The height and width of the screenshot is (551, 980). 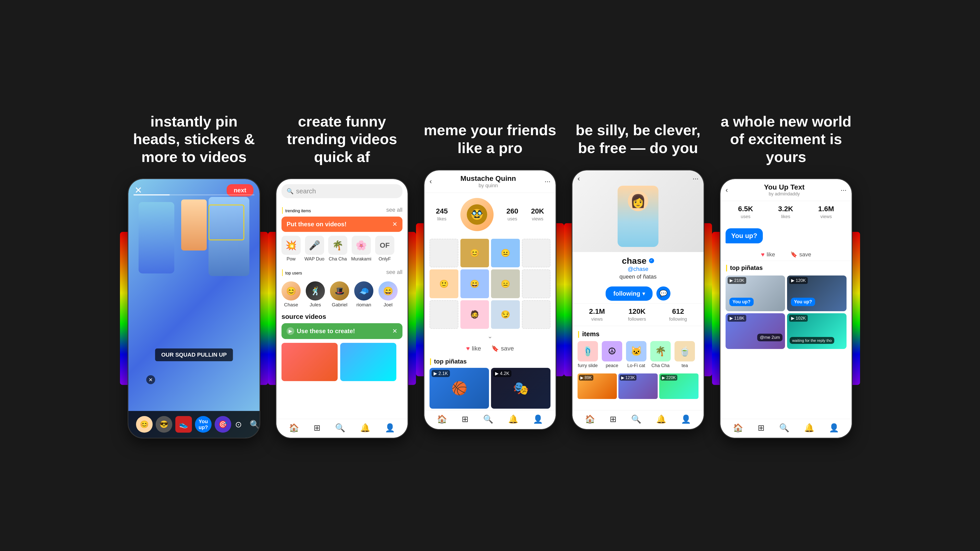 What do you see at coordinates (505, 315) in the screenshot?
I see `face-cell-7: 😏` at bounding box center [505, 315].